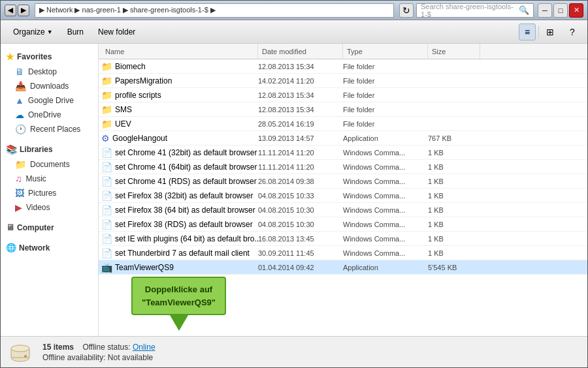  I want to click on table-row: 📄 set Thunderbird 7 as default mail clie…, so click(343, 253).